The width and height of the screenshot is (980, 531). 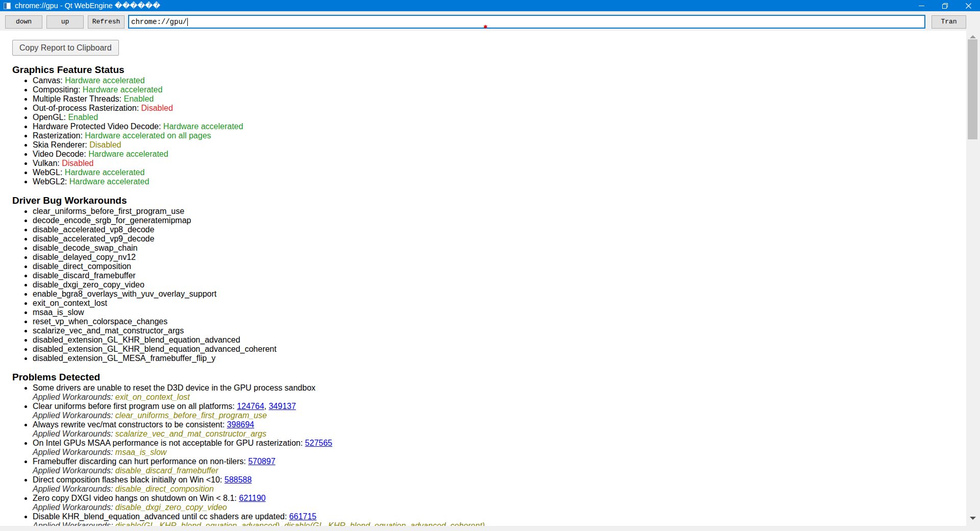 I want to click on applied-workarounds-values: msaa_is_slow, so click(x=141, y=452).